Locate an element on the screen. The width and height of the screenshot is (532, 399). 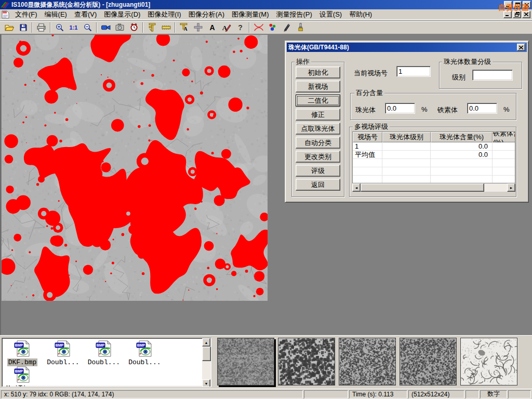
minimize-button is located at coordinates (508, 5).